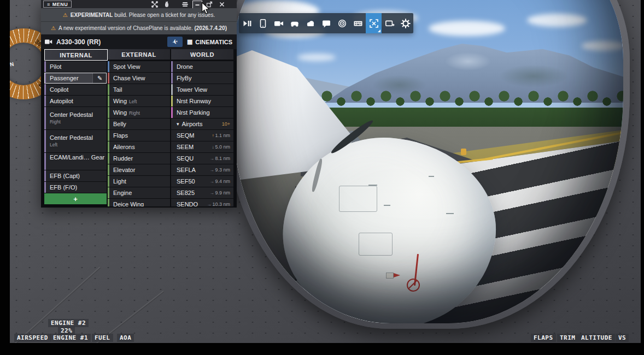  I want to click on tab-world: WORLD, so click(202, 55).